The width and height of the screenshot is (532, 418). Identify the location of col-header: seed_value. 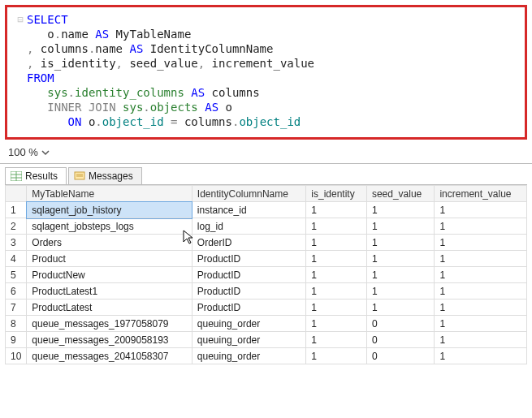
(400, 194).